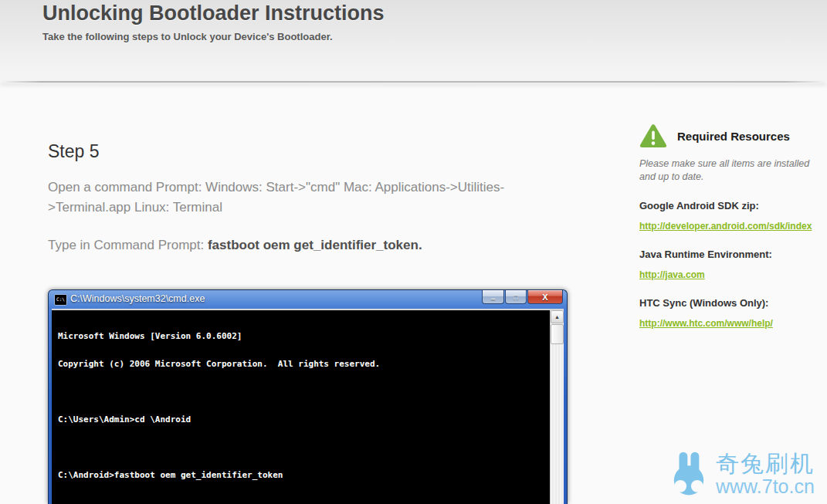 The width and height of the screenshot is (827, 504). Describe the element at coordinates (314, 245) in the screenshot. I see `fastboot-command-text: fastboot oem get_identifier_token` at that location.